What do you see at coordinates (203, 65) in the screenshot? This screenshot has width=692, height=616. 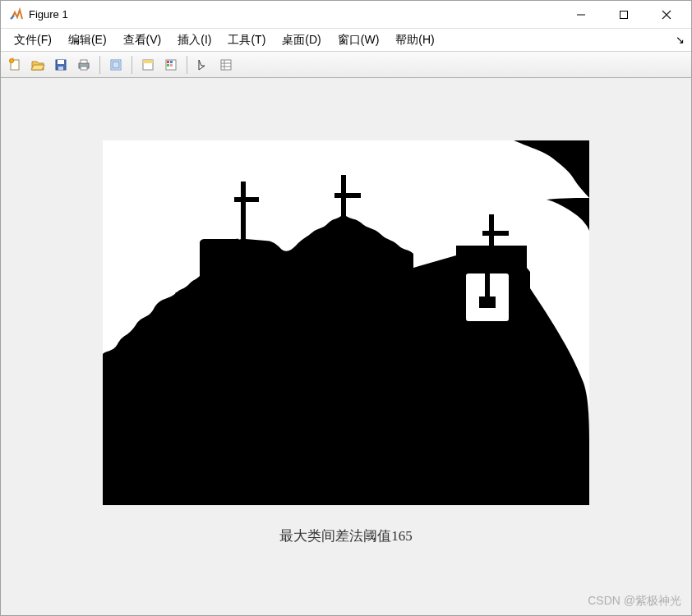 I see `edit-plot-button` at bounding box center [203, 65].